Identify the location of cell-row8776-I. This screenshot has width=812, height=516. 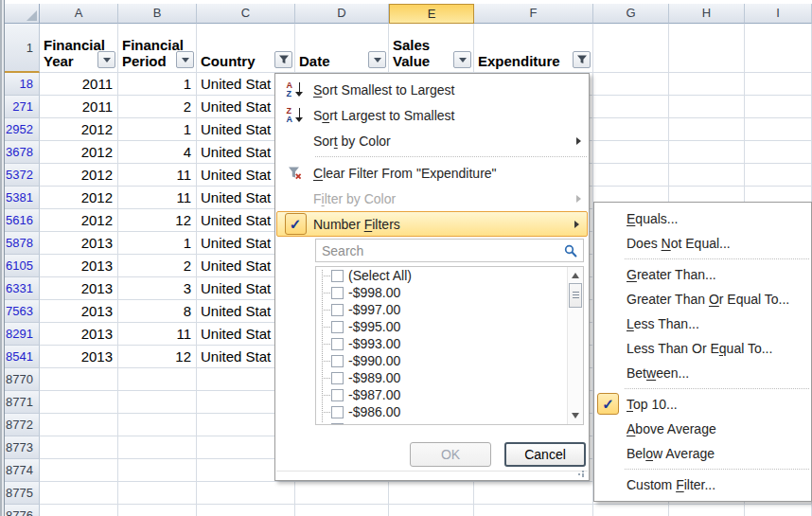
(778, 510).